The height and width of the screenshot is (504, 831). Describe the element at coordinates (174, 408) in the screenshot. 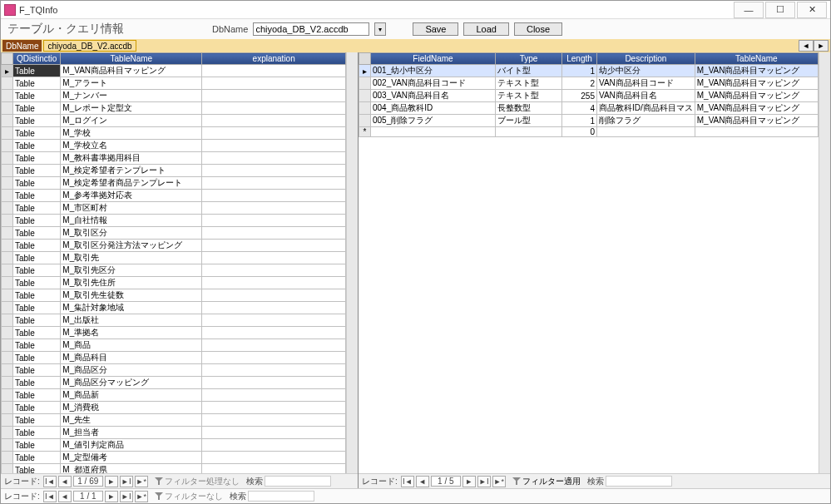

I see `table-row: TableM_消費税` at that location.